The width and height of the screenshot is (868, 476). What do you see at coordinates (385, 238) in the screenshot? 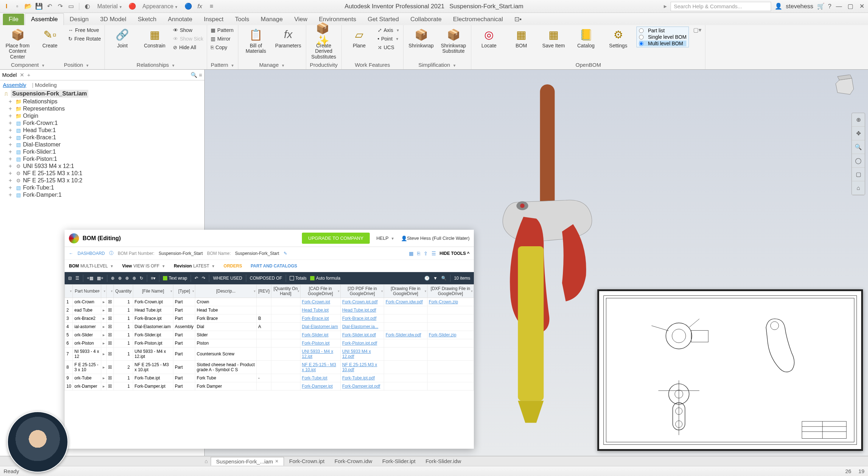
I see `help-dropdown: HELP ▼` at bounding box center [385, 238].